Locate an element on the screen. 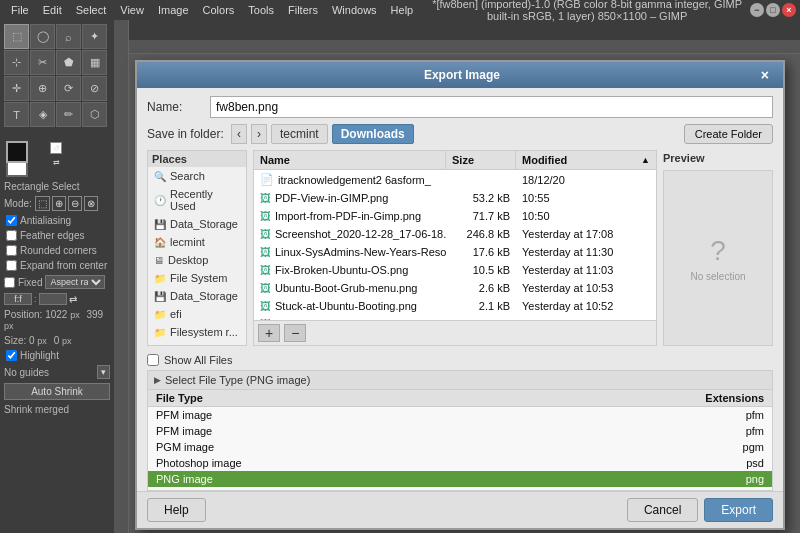 Image resolution: width=800 pixels, height=533 pixels. file-row: 🖼 Screenshot_2020-12-28_17-06-18.png 246… is located at coordinates (455, 234).